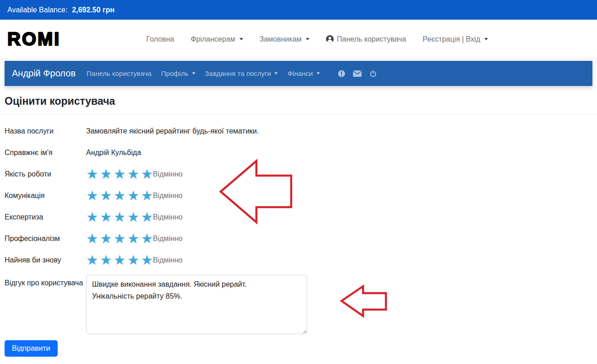 This screenshot has height=364, width=597. Describe the element at coordinates (38, 10) in the screenshot. I see `balance-label: Available Balance:` at that location.